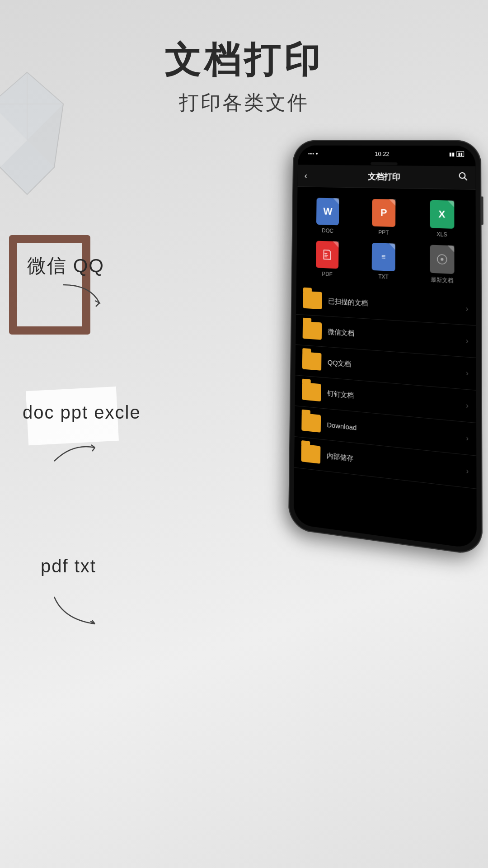 Image resolution: width=488 pixels, height=868 pixels. I want to click on folder-dingding-arrow: ›, so click(467, 406).